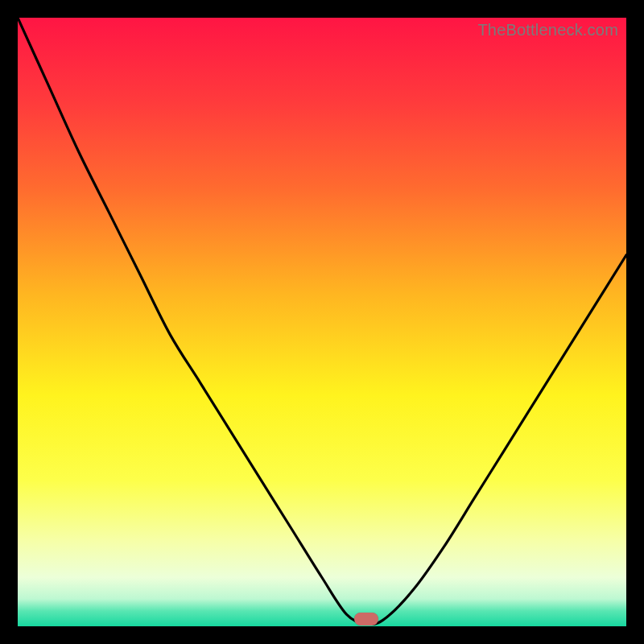  I want to click on watermark-text: TheBottleneck.com, so click(547, 31).